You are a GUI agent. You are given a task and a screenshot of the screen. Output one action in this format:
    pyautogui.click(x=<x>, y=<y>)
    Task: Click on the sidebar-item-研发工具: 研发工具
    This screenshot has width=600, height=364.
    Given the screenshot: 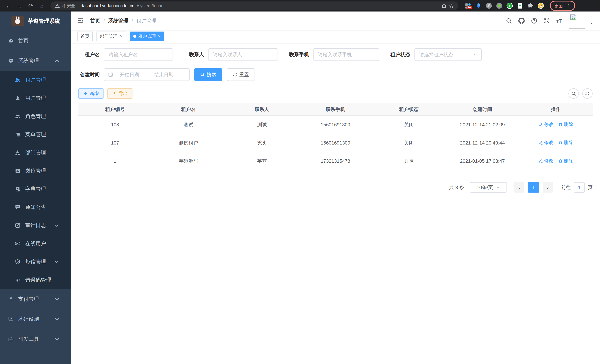 What is the action you would take?
    pyautogui.click(x=36, y=339)
    